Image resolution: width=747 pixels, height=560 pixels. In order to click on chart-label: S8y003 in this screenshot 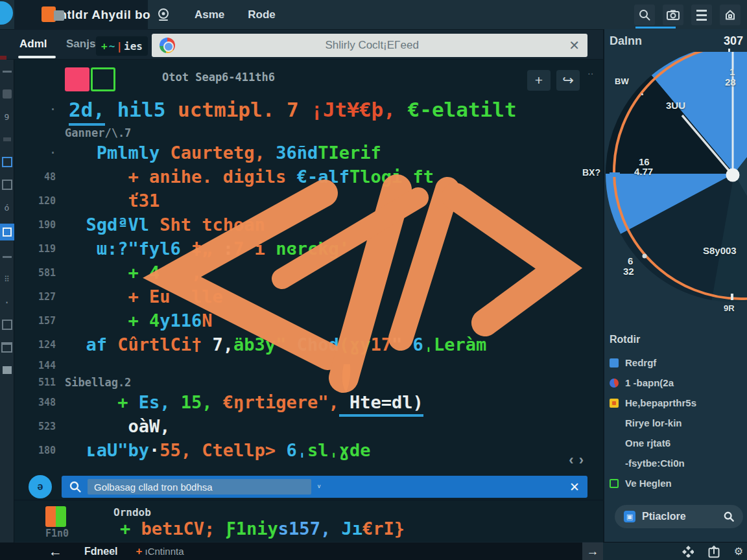, I will do `click(720, 250)`.